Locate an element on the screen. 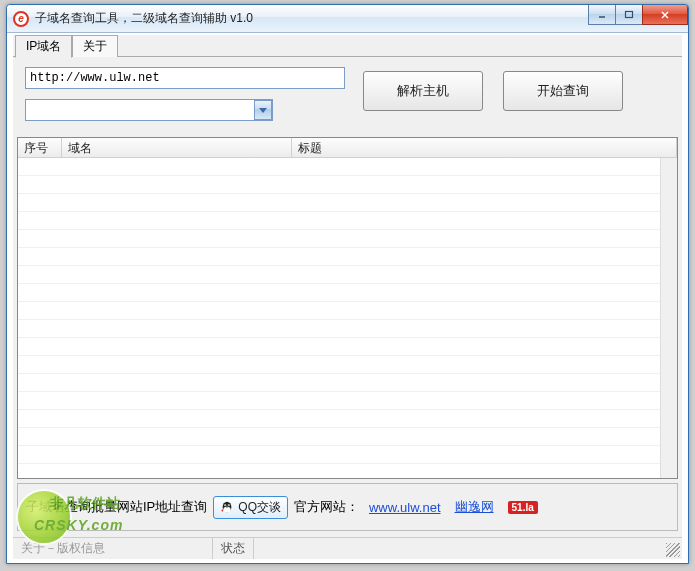  qq-chat-button: QQ交谈 is located at coordinates (250, 508).